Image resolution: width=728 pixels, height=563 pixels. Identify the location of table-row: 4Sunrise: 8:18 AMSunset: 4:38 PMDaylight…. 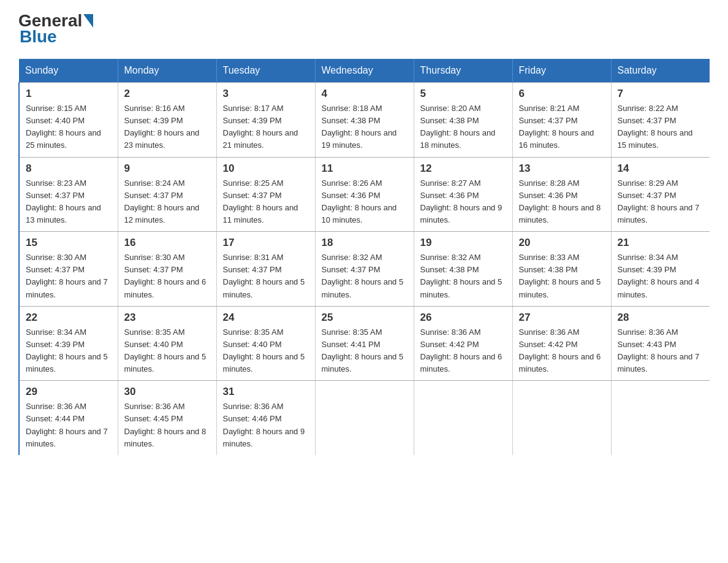
(364, 120).